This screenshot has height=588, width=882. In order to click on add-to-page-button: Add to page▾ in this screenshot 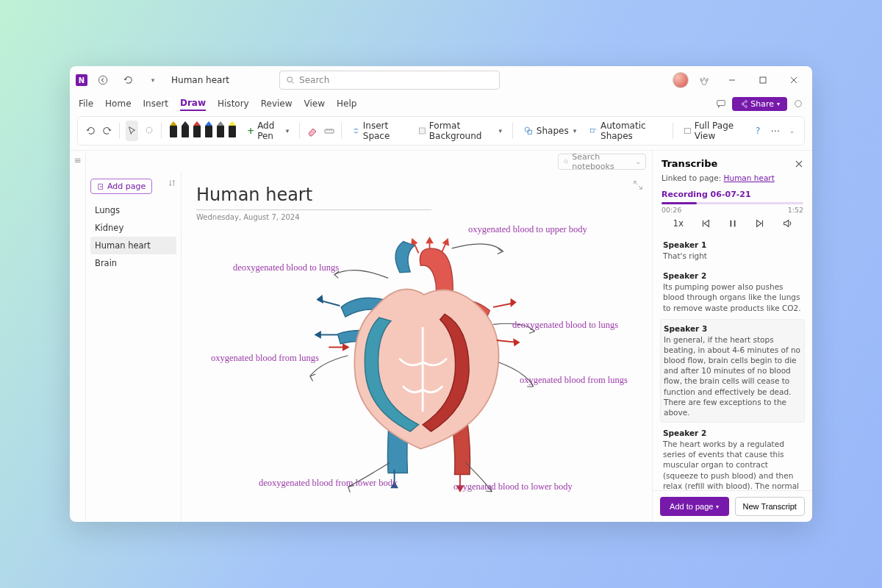, I will do `click(695, 506)`.